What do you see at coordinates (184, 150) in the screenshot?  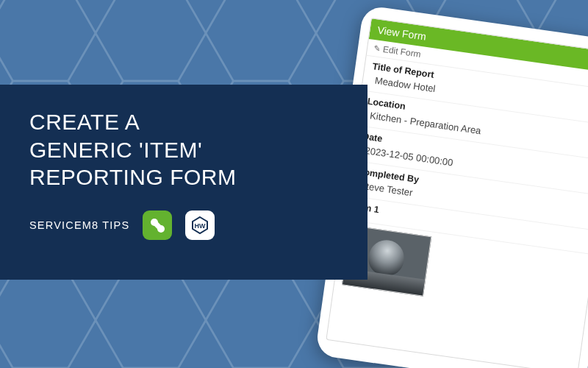 I see `panel-heading: CREATE A GENERIC 'ITEM' REPORTING FORM` at bounding box center [184, 150].